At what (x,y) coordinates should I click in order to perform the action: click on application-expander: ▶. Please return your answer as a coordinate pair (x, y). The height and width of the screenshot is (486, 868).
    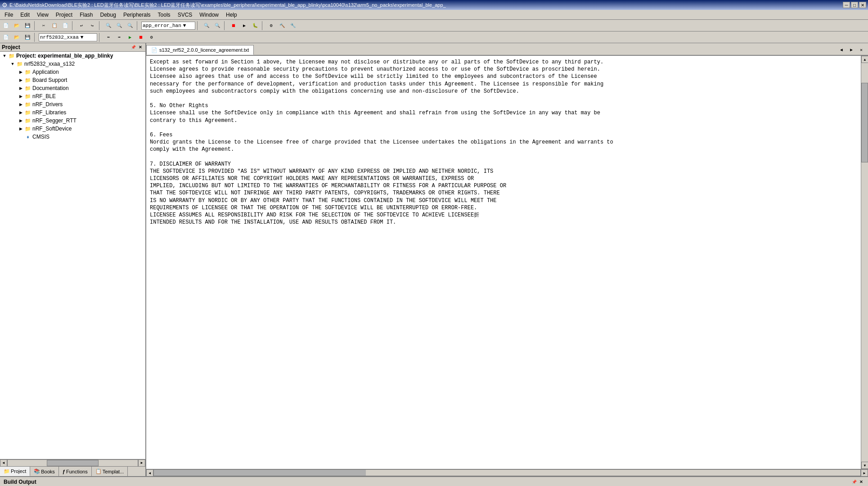
    Looking at the image, I should click on (21, 72).